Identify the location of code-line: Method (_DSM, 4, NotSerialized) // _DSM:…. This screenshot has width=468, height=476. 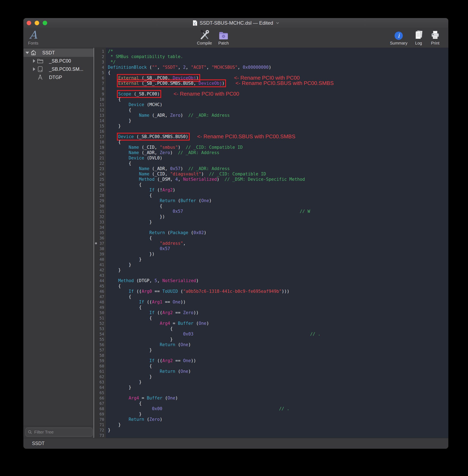
(277, 179).